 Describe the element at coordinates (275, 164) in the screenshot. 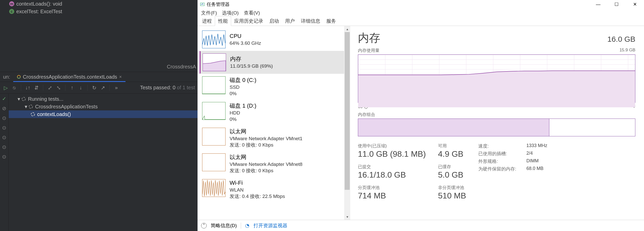

I see `perf-item-eth8: 以太网 VMware Network Adapter VMnet8 发送: 0 …` at that location.